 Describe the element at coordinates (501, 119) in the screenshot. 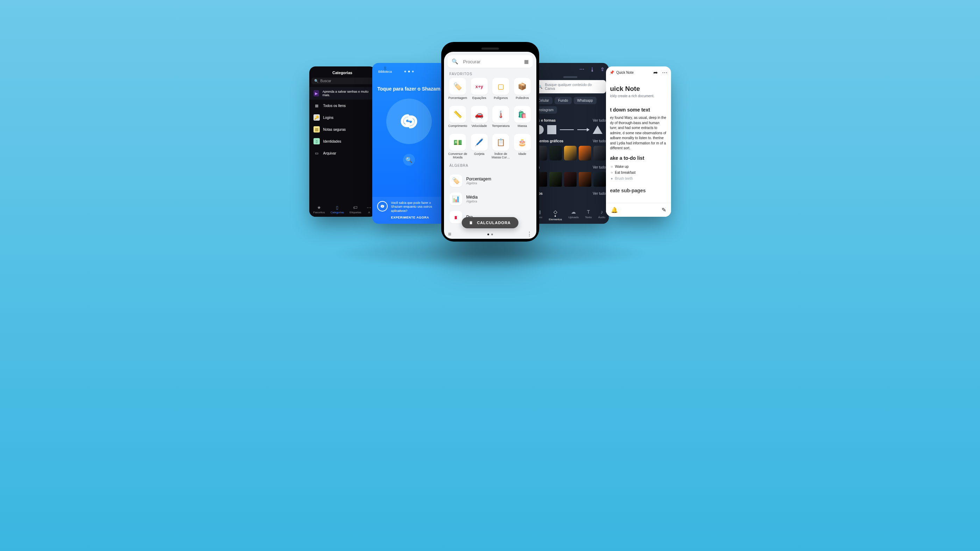

I see `fav-card: 🌡️ Temperatura` at that location.